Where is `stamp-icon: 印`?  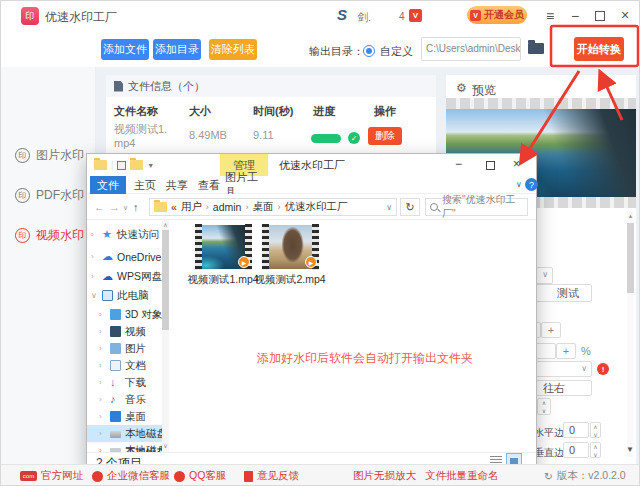 stamp-icon: 印 is located at coordinates (22, 156).